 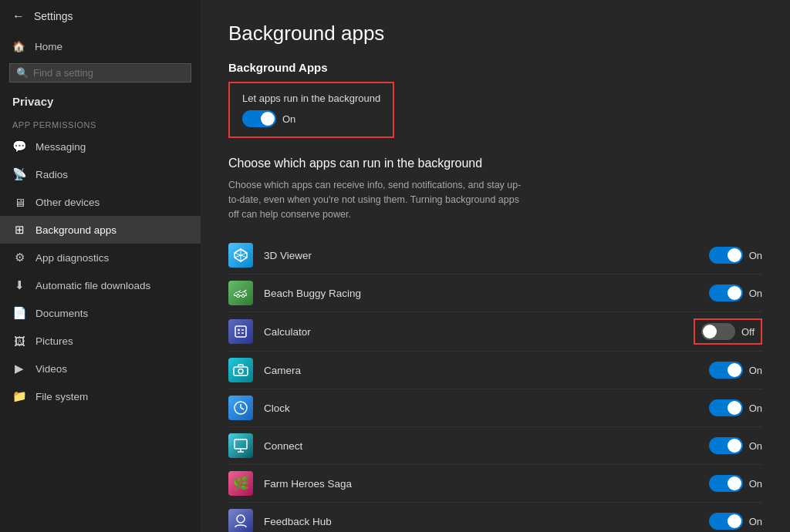 What do you see at coordinates (495, 409) in the screenshot?
I see `app-row-clock: Clock On` at bounding box center [495, 409].